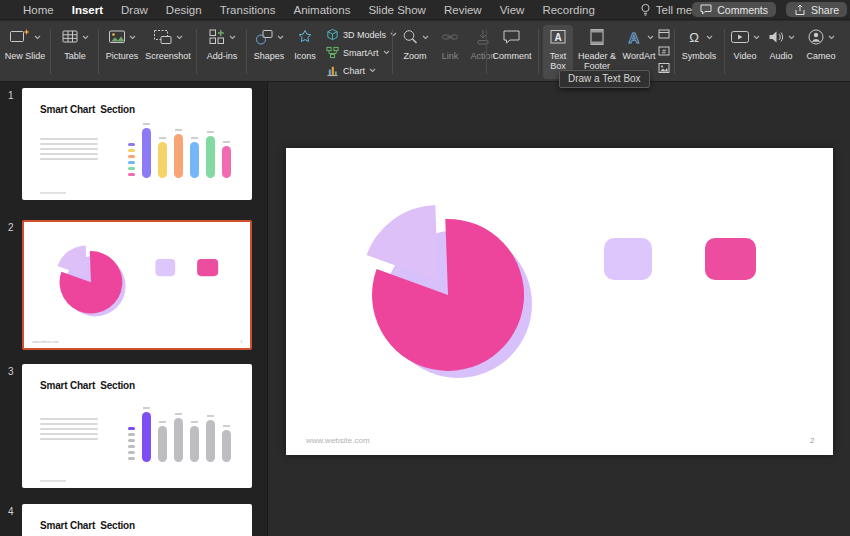  What do you see at coordinates (666, 10) in the screenshot?
I see `tell-me: Tell me` at bounding box center [666, 10].